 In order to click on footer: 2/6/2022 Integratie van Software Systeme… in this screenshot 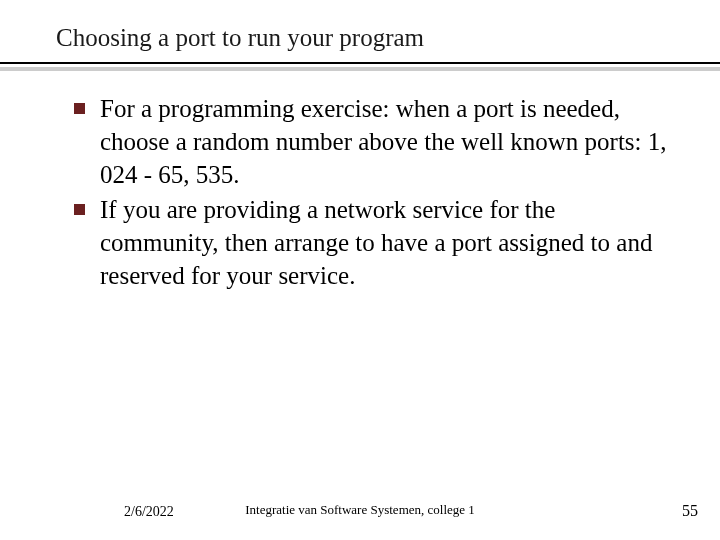, I will do `click(360, 508)`.